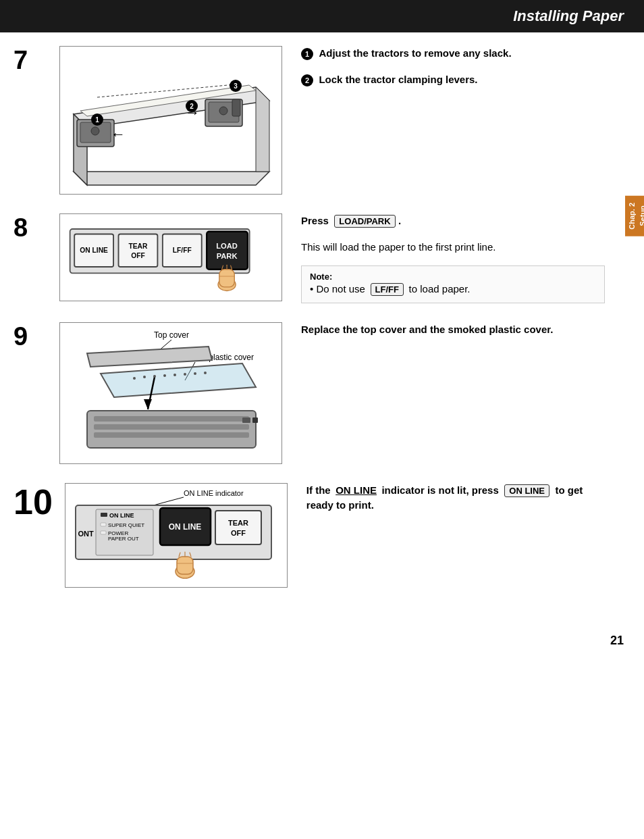  Describe the element at coordinates (171, 393) in the screenshot. I see `step-9-diagram: Top cover Smoked plastic cover` at that location.